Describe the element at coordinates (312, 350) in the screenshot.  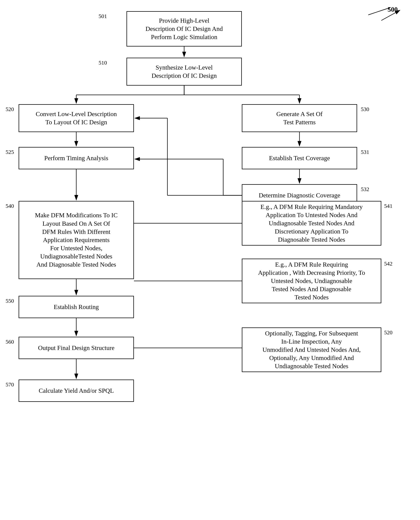
I see `node-520b: Optionally, Tagging, For Subsequent In-L…` at that location.